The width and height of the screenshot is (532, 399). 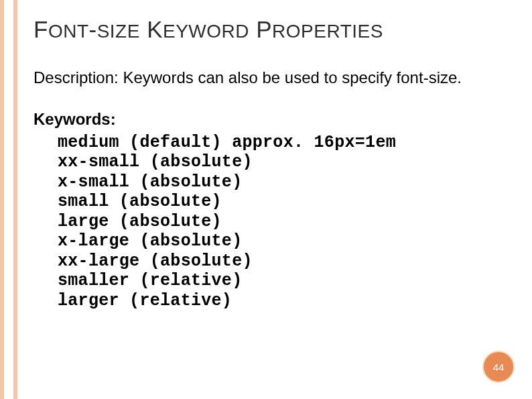 What do you see at coordinates (93, 30) in the screenshot?
I see `title-part: -` at bounding box center [93, 30].